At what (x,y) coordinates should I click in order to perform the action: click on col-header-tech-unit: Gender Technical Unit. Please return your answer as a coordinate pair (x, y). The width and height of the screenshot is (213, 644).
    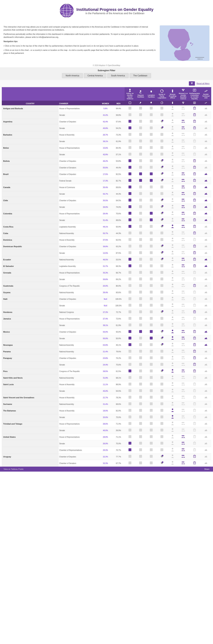
    Looking at the image, I should click on (206, 94).